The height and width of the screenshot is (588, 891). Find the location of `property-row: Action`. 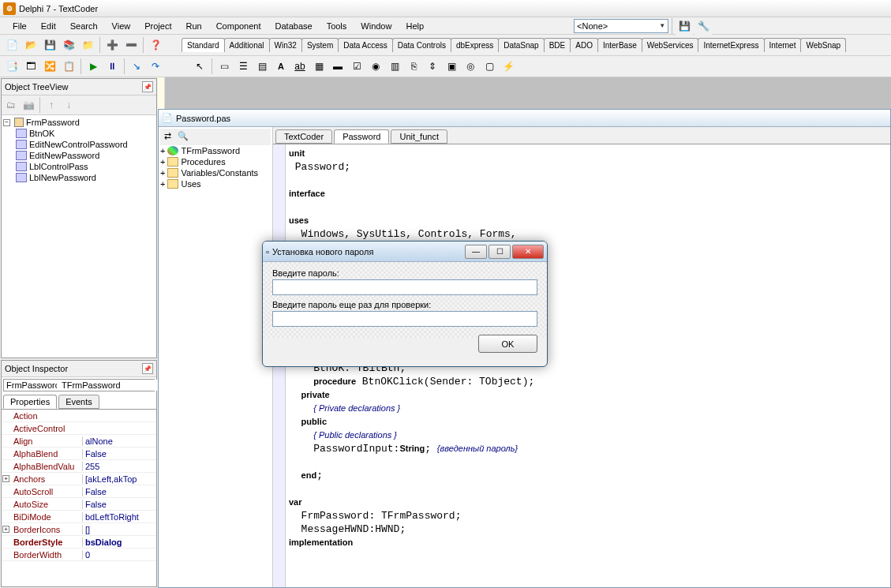

property-row: Action is located at coordinates (79, 416).